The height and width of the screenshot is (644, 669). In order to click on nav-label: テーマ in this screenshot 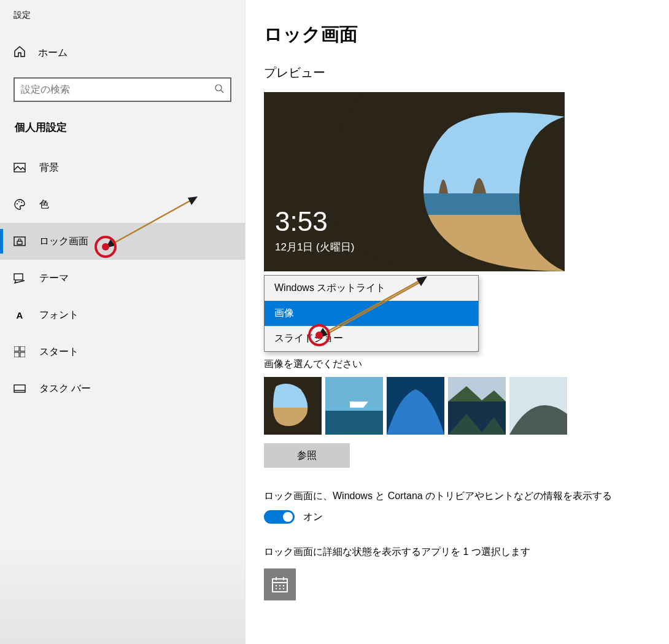, I will do `click(54, 279)`.